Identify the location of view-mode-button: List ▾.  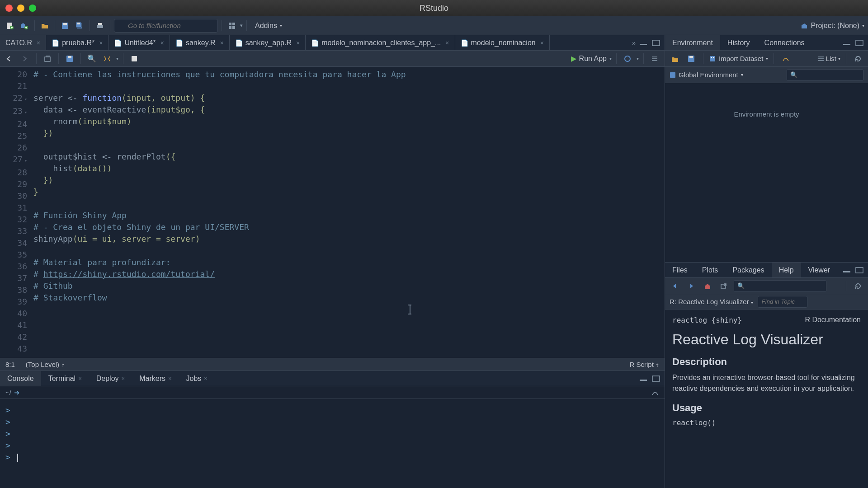
(829, 59).